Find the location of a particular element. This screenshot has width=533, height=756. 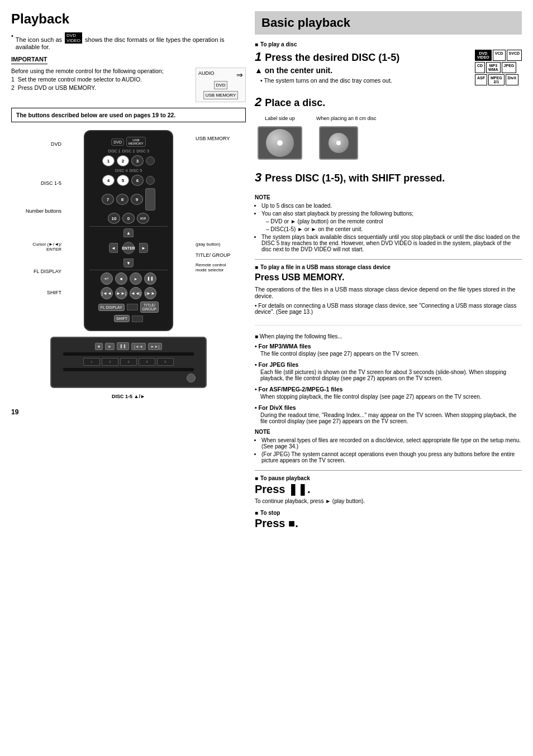

cu-disc-slot is located at coordinates (129, 354).